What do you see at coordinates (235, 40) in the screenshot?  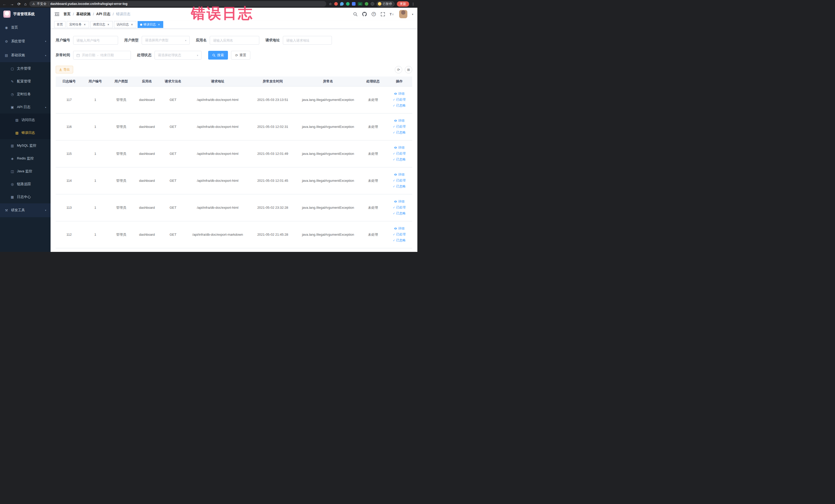 I see `app-name-input` at bounding box center [235, 40].